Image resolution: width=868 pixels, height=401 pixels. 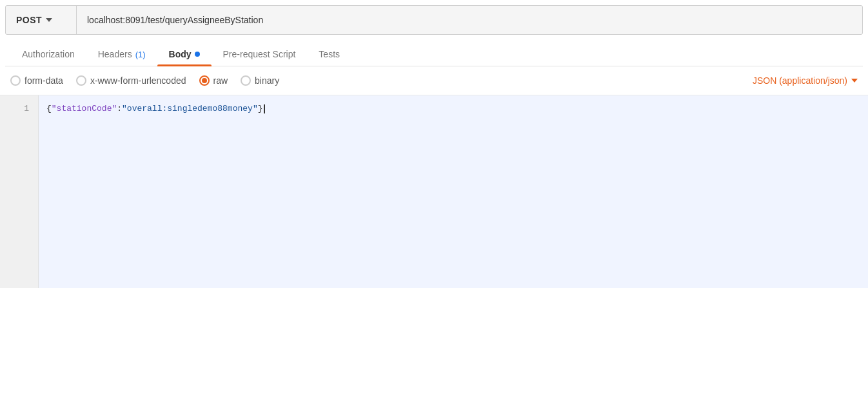 I want to click on tab-body: Body, so click(x=184, y=54).